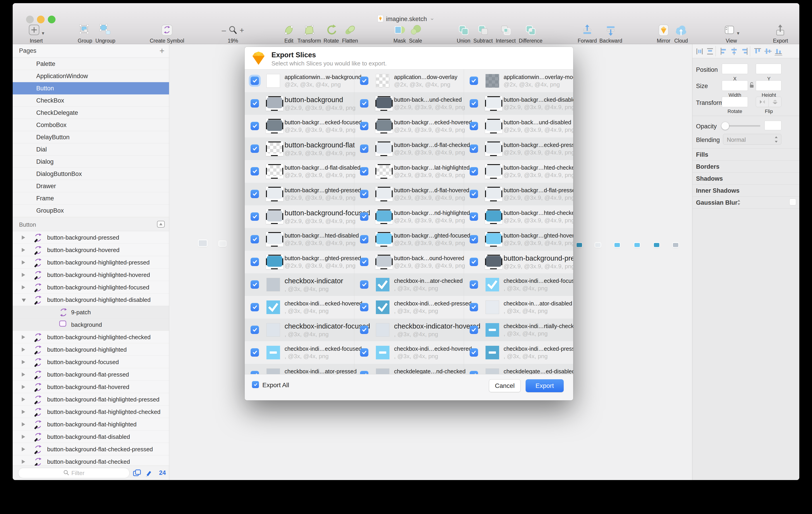 Image resolution: width=812 pixels, height=514 pixels. Describe the element at coordinates (545, 386) in the screenshot. I see `export-button: Export` at that location.